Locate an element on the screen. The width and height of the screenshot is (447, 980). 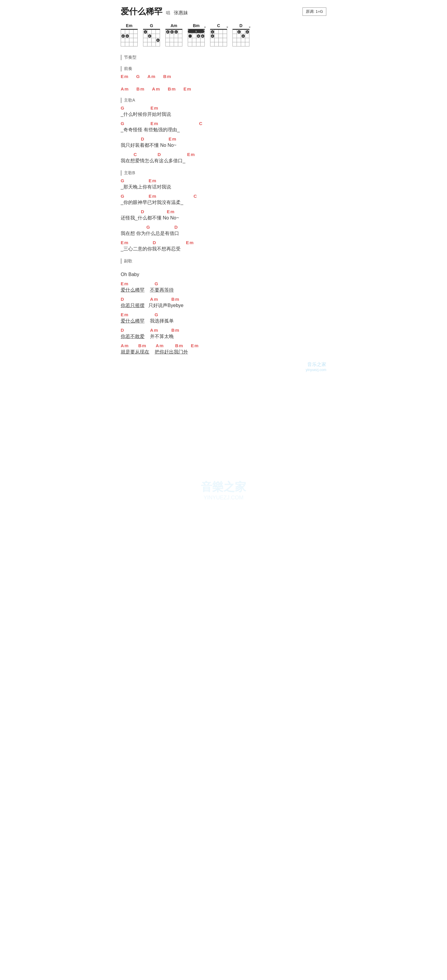
section-bar is located at coordinates (121, 57).